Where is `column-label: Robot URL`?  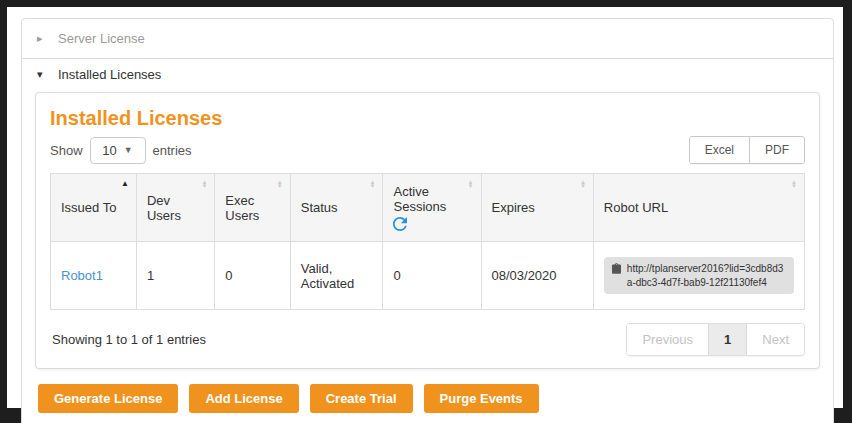
column-label: Robot URL is located at coordinates (636, 208).